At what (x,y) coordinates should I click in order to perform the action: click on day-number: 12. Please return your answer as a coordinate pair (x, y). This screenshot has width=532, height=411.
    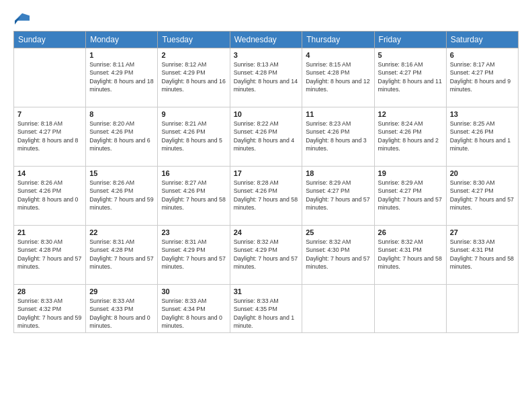
    Looking at the image, I should click on (410, 114).